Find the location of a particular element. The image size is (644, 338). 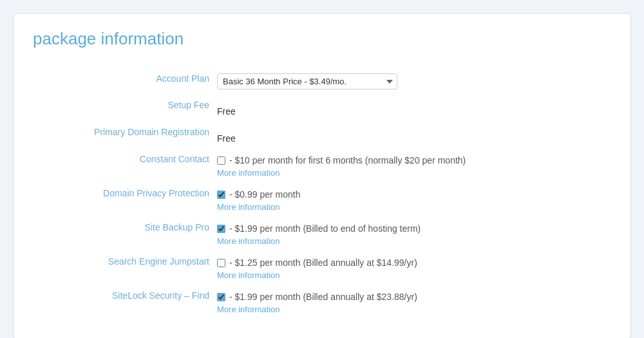

checkbox-description: - $1.99 per month (Billed to end of host… is located at coordinates (325, 229).